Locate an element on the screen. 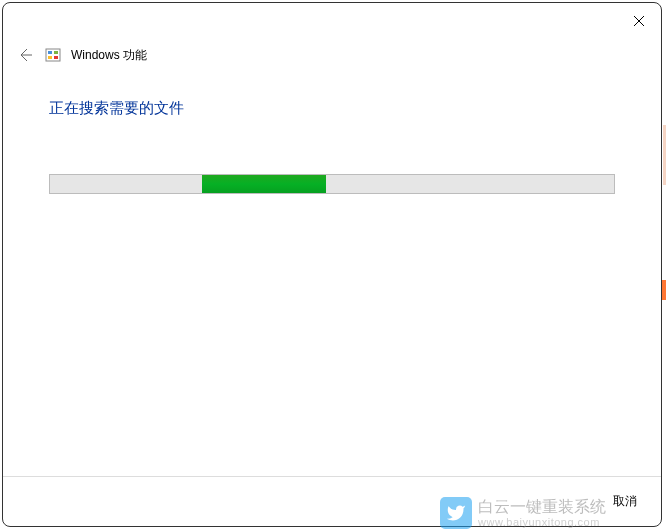 This screenshot has width=666, height=531. cancel-button: 取消 is located at coordinates (625, 502).